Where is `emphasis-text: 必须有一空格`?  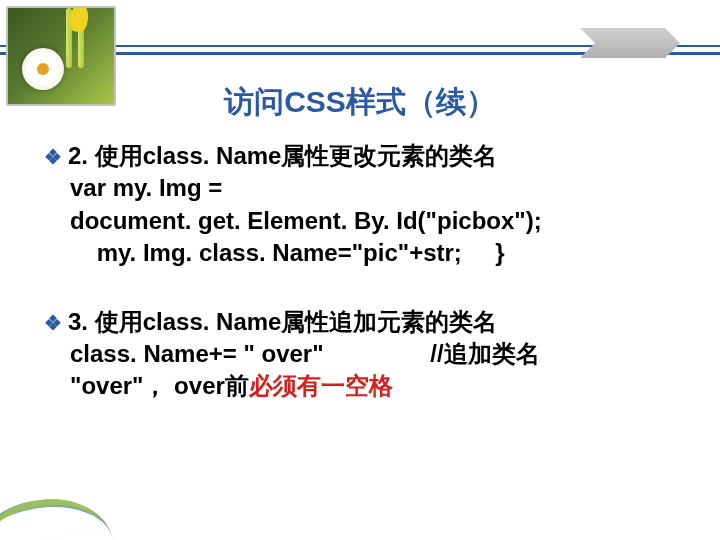 emphasis-text: 必须有一空格 is located at coordinates (321, 386).